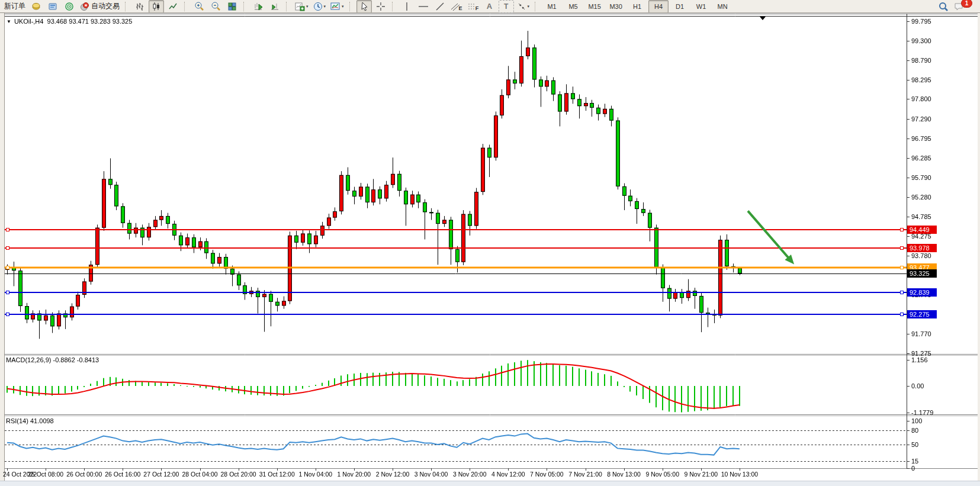  Describe the element at coordinates (69, 7) in the screenshot. I see `signal-icon` at that location.